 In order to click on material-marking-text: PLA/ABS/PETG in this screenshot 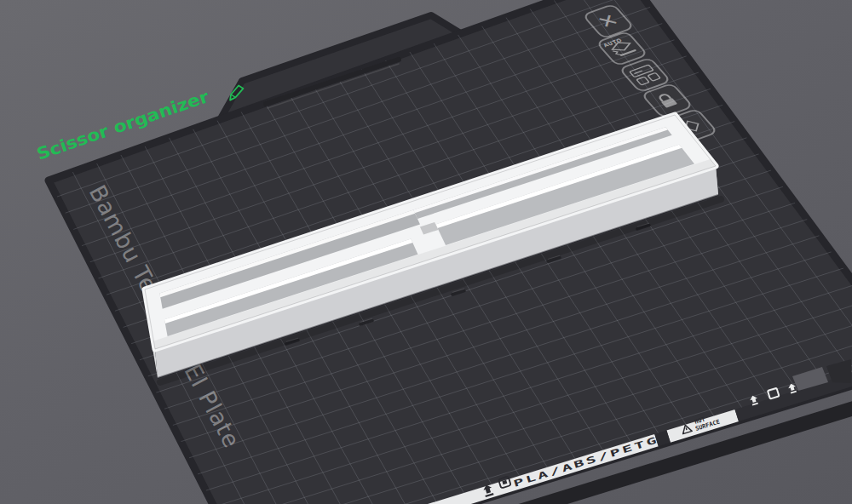, I will do `click(586, 461)`.